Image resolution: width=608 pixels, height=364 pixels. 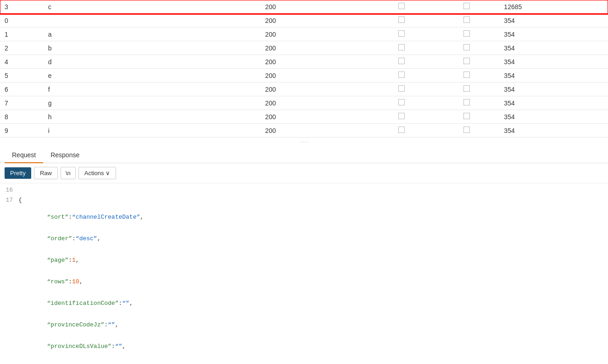 What do you see at coordinates (304, 191) in the screenshot?
I see `code-line: 16` at bounding box center [304, 191].